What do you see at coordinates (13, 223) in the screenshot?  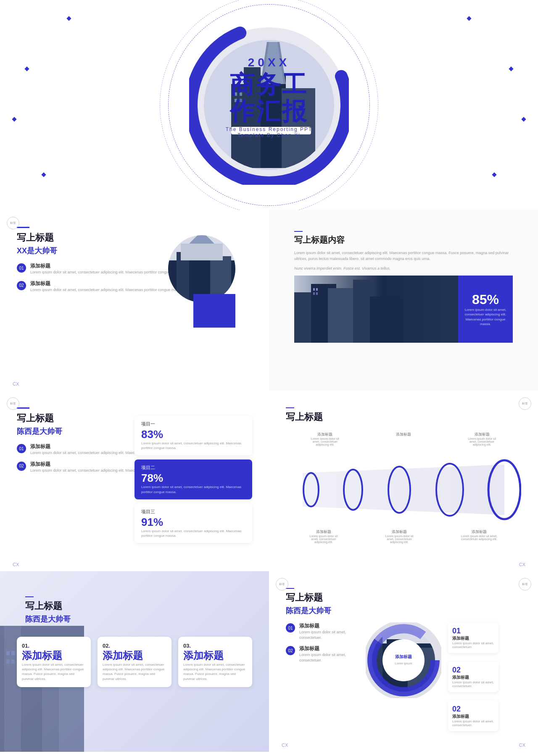 I see `slide2-tag: 标签` at bounding box center [13, 223].